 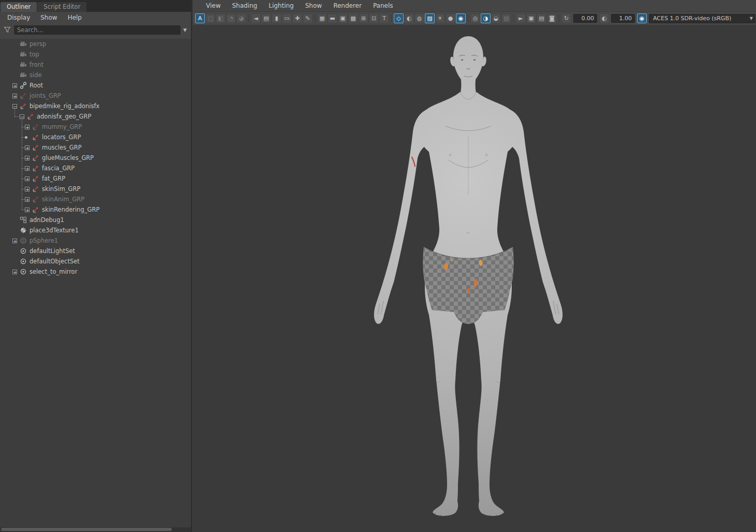 I want to click on view-transform-icon: ◉, so click(x=642, y=19).